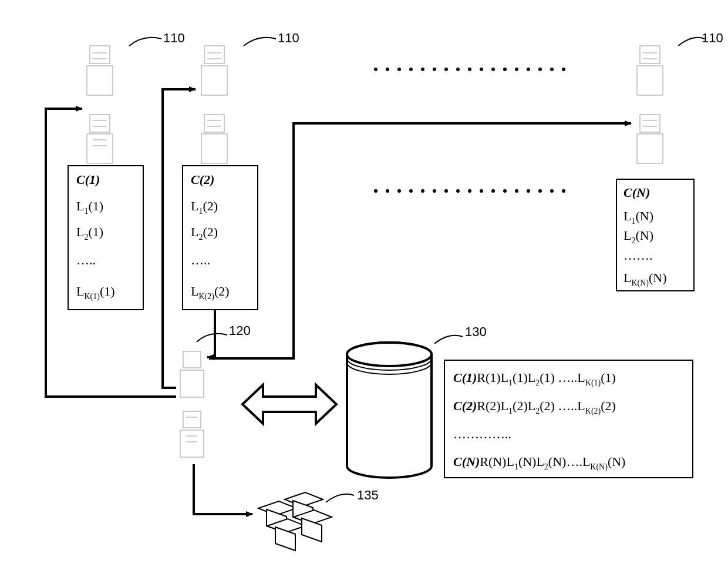 Image resolution: width=728 pixels, height=567 pixels. I want to click on svg-text: LK(2)(2), so click(210, 293).